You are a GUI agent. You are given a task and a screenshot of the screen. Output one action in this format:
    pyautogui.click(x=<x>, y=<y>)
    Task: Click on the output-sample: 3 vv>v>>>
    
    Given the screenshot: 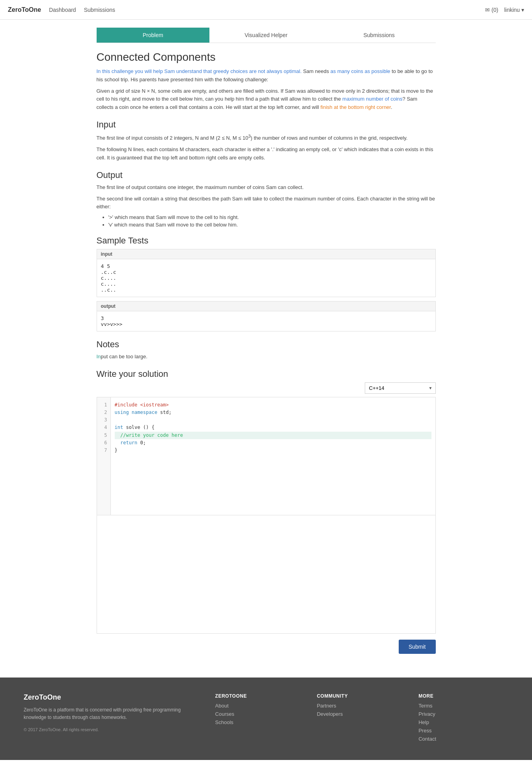 What is the action you would take?
    pyautogui.click(x=266, y=321)
    